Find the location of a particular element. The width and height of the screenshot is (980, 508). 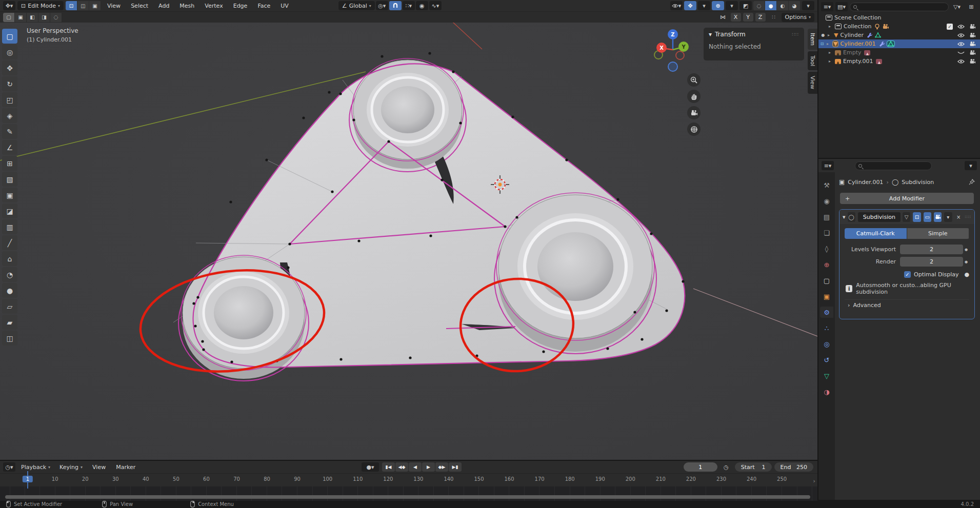

timeline-track is located at coordinates (409, 494).